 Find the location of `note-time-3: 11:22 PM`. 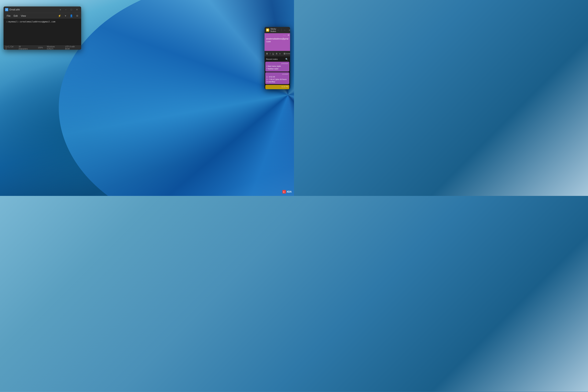

note-time-3: 11:22 PM is located at coordinates (277, 87).